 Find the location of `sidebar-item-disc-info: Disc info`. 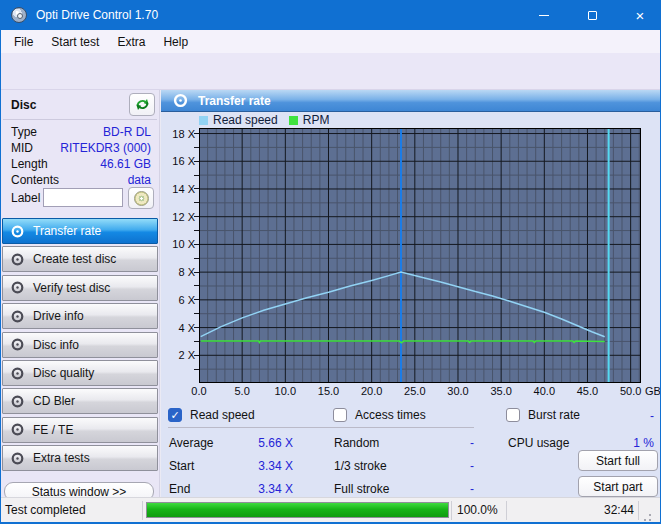

sidebar-item-disc-info: Disc info is located at coordinates (80, 345).